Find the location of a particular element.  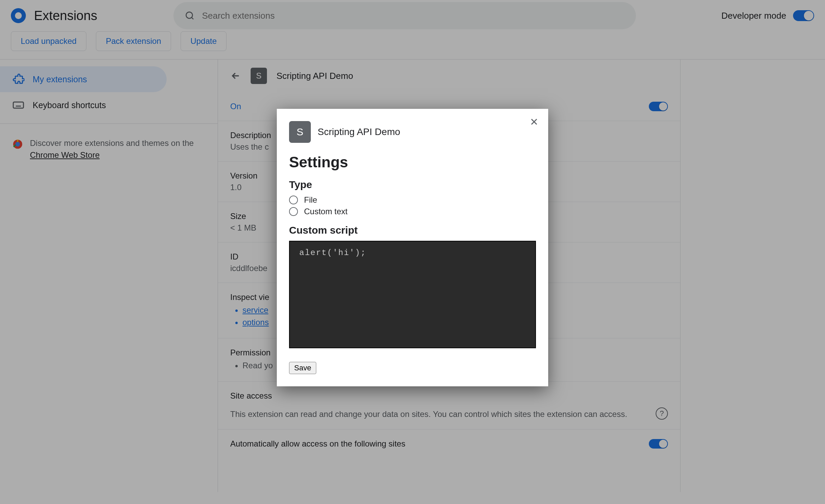

radio-custom-label: Custom text is located at coordinates (326, 212).